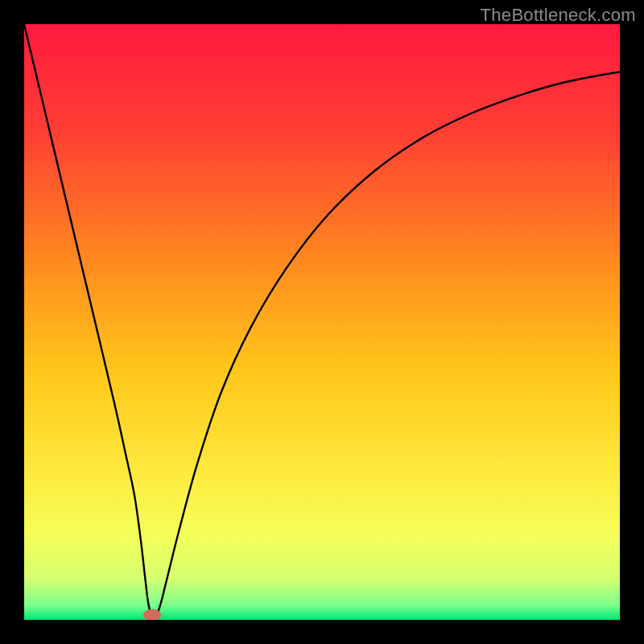 Image resolution: width=644 pixels, height=644 pixels. What do you see at coordinates (559, 15) in the screenshot?
I see `watermark-text: TheBottleneck.com` at bounding box center [559, 15].